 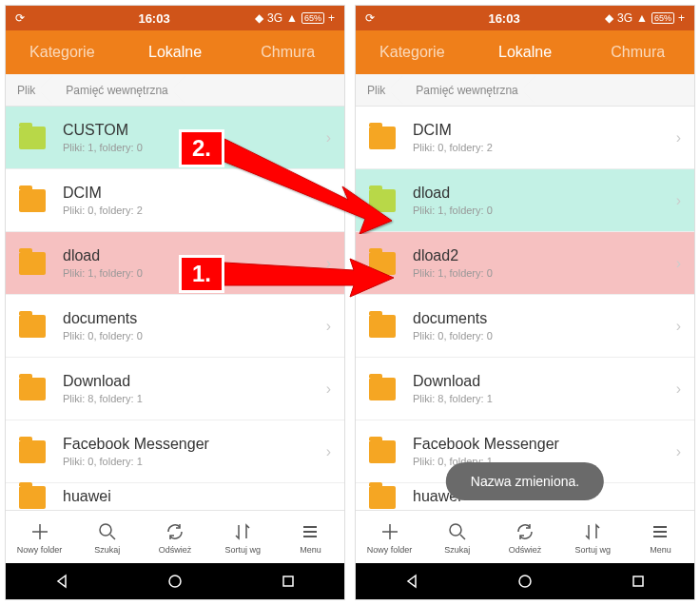 What do you see at coordinates (525, 263) in the screenshot?
I see `folder-row: dload2Pliki: 1, foldery: 0›` at bounding box center [525, 263].